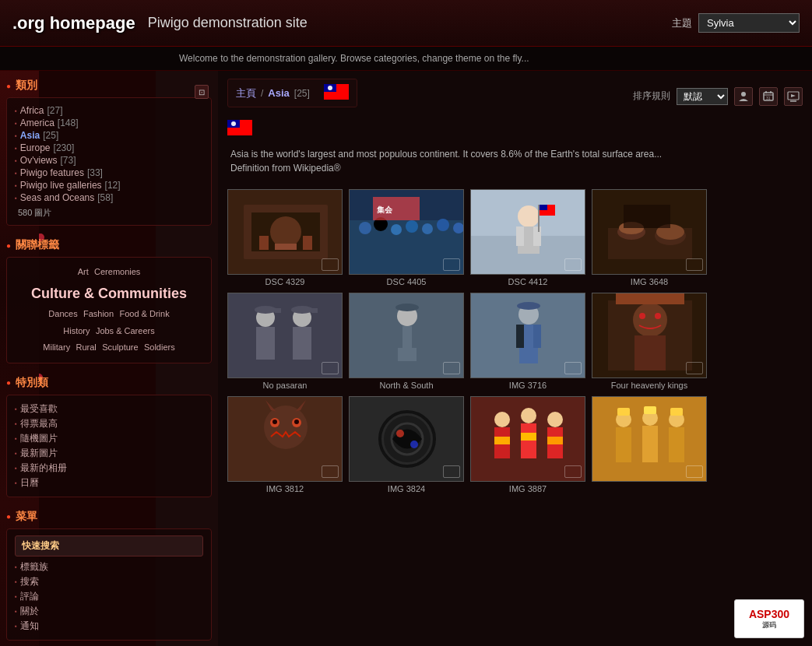 Image resolution: width=812 pixels, height=646 pixels. Describe the element at coordinates (406, 445) in the screenshot. I see `photo-item-img3824: IMG 3824` at that location.